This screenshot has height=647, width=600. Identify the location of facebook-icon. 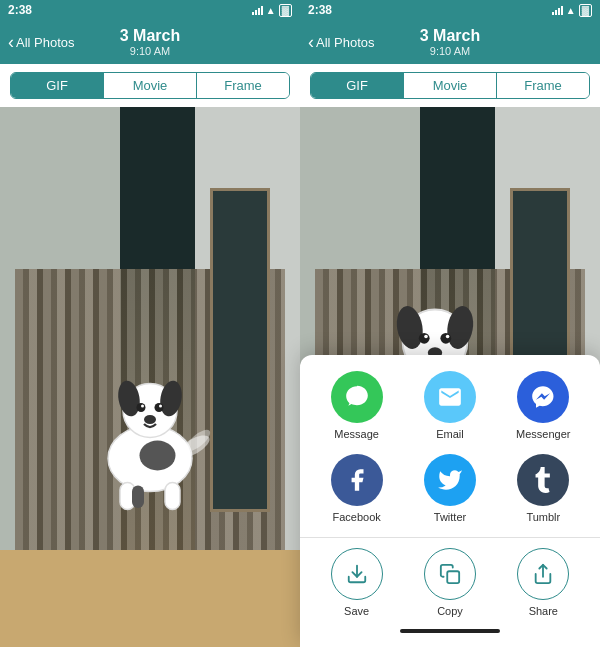
(357, 480).